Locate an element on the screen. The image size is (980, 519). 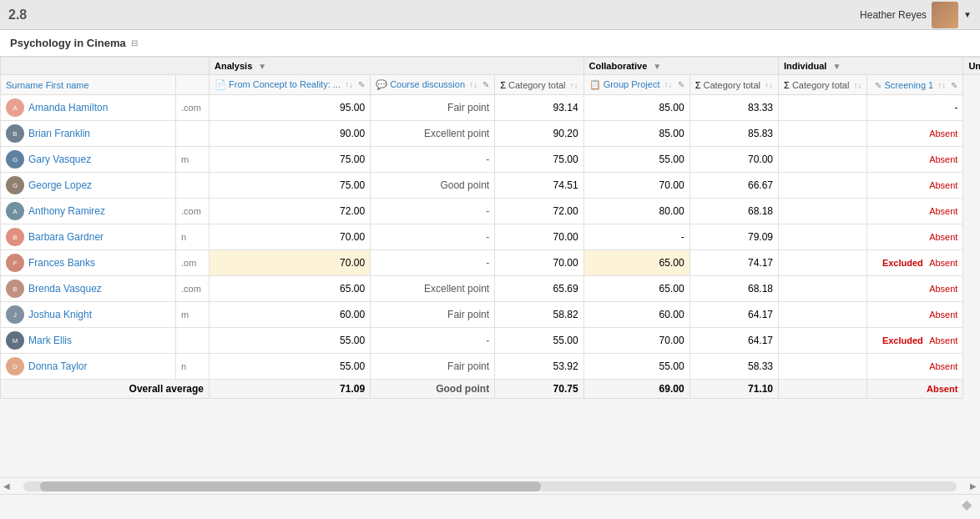
collaborative-collapse-icon: ▼ is located at coordinates (657, 67).